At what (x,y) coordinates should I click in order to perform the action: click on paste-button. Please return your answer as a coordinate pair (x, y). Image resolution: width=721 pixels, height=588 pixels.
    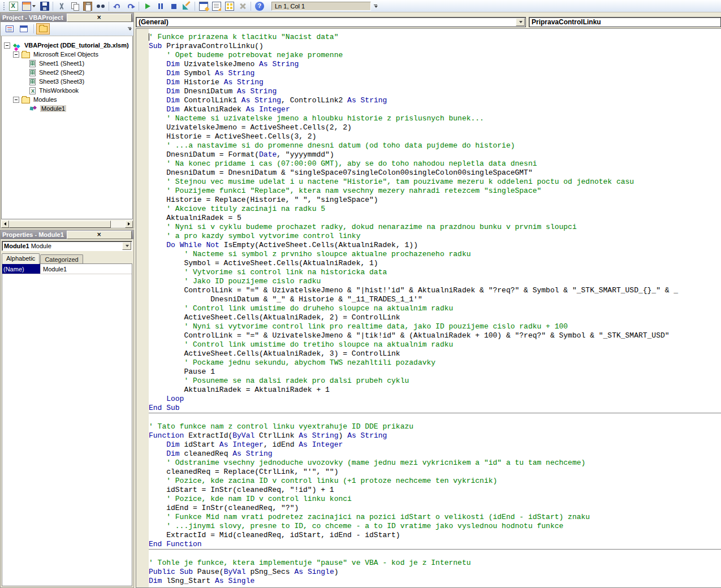
    Looking at the image, I should click on (87, 6).